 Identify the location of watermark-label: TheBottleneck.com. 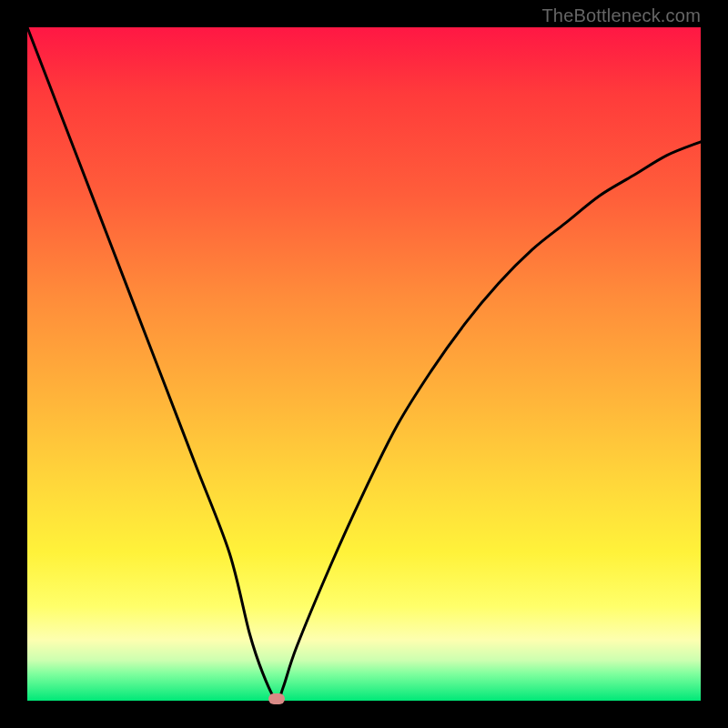
(621, 16).